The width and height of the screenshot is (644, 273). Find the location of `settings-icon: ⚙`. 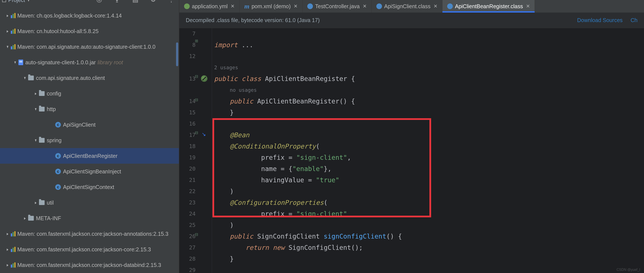

settings-icon: ⚙ is located at coordinates (153, 2).